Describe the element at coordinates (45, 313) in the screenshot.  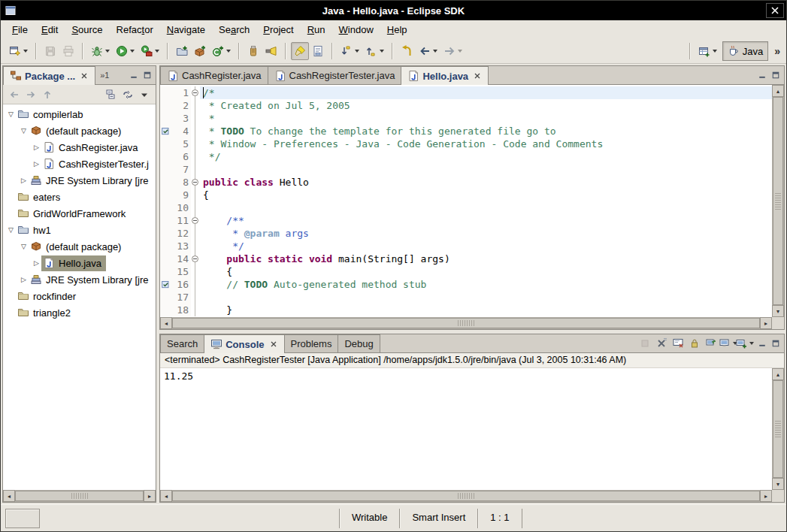
I see `tree-item-content: triangle2` at that location.